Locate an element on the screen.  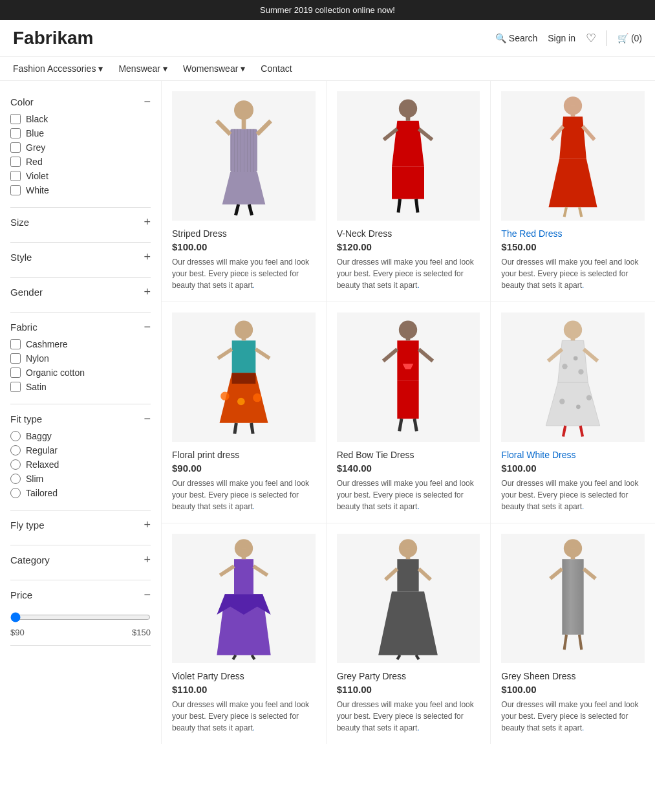
filter-color-black: Black is located at coordinates (80, 119).